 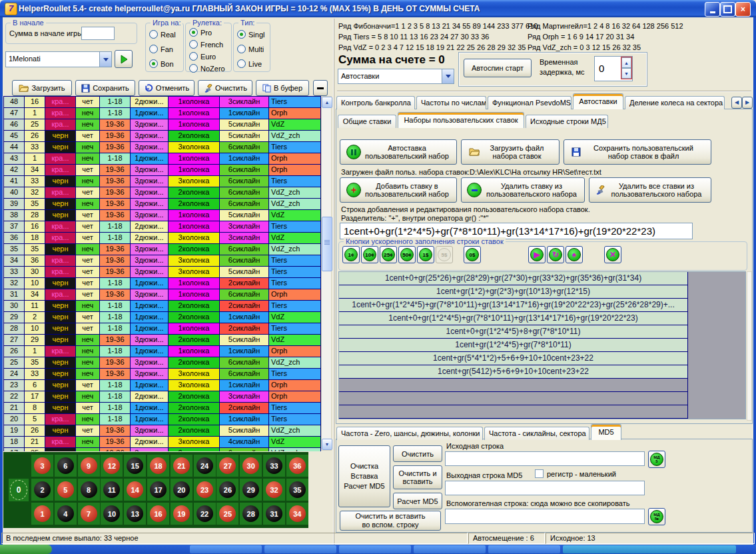 What do you see at coordinates (514, 345) in the screenshot?
I see `bet-string-row: 1cent+gr(1*2*4*5)+gr(7*8*10*11)` at bounding box center [514, 345].